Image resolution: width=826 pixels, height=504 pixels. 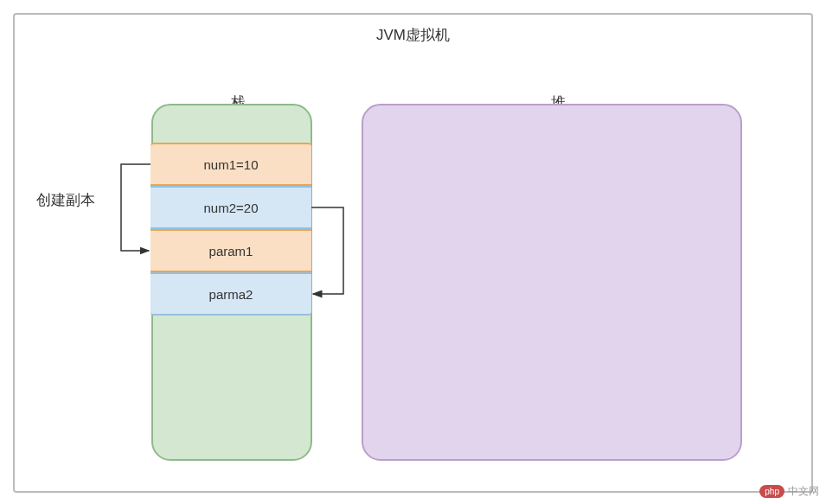 What do you see at coordinates (231, 294) in the screenshot?
I see `stack-frame-param2: parma2` at bounding box center [231, 294].